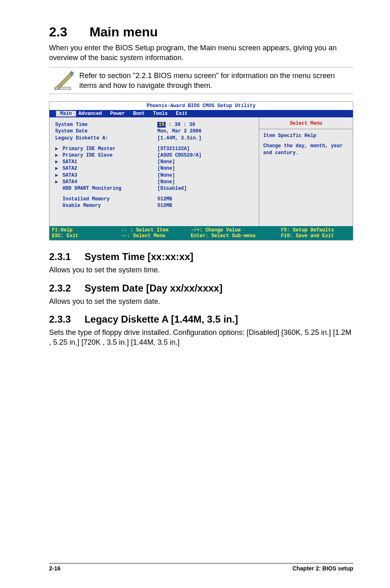 The width and height of the screenshot is (390, 588). I want to click on value-pim: [ST321122A], so click(206, 149).